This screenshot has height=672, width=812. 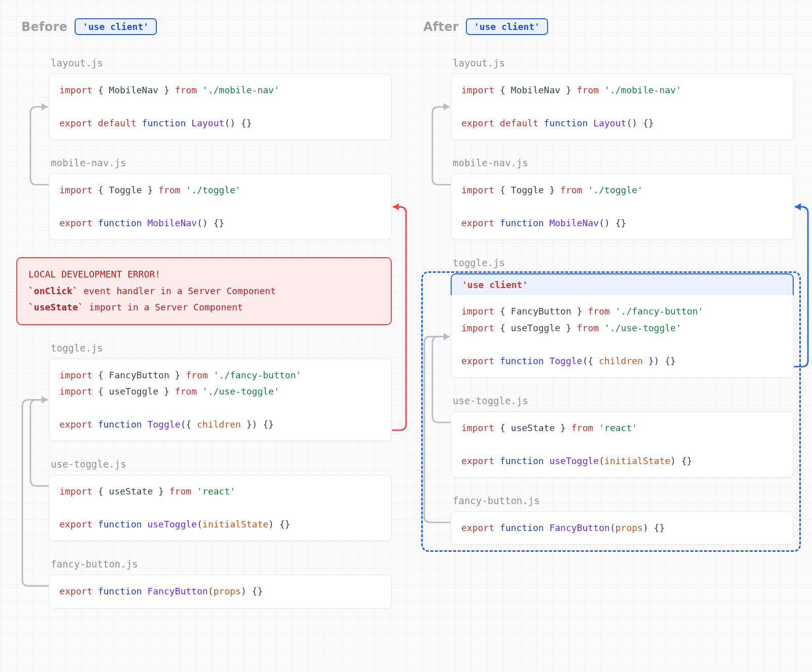 I want to click on error-panel: LOCAL DEVELOPMENT ERROR! `onClick` event…, so click(x=204, y=291).